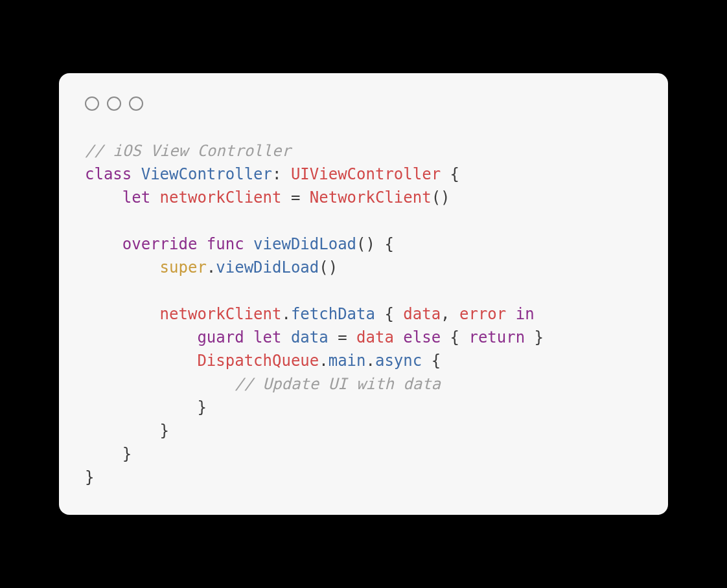  I want to click on code-token: main, so click(347, 361).